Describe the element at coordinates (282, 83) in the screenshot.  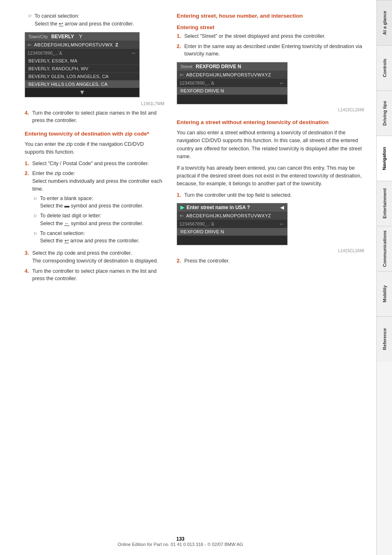
I see `street-back-arrow: ←` at that location.